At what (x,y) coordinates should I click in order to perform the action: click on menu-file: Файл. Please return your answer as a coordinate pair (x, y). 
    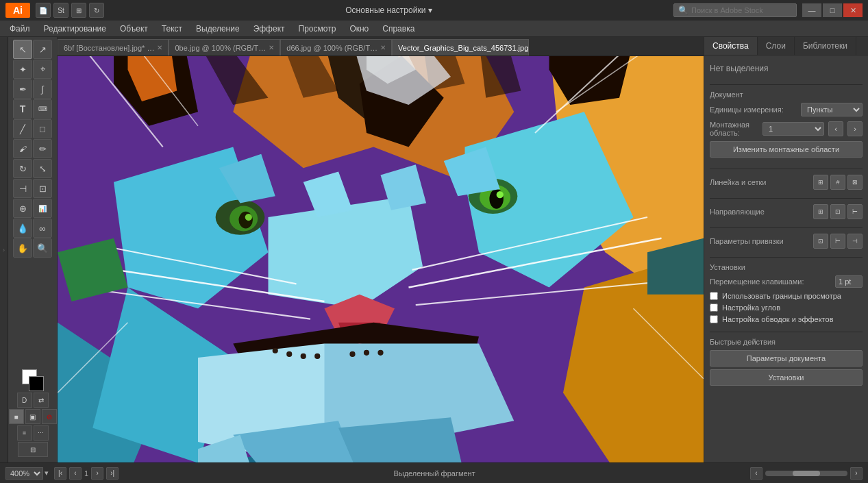
    Looking at the image, I should click on (20, 29).